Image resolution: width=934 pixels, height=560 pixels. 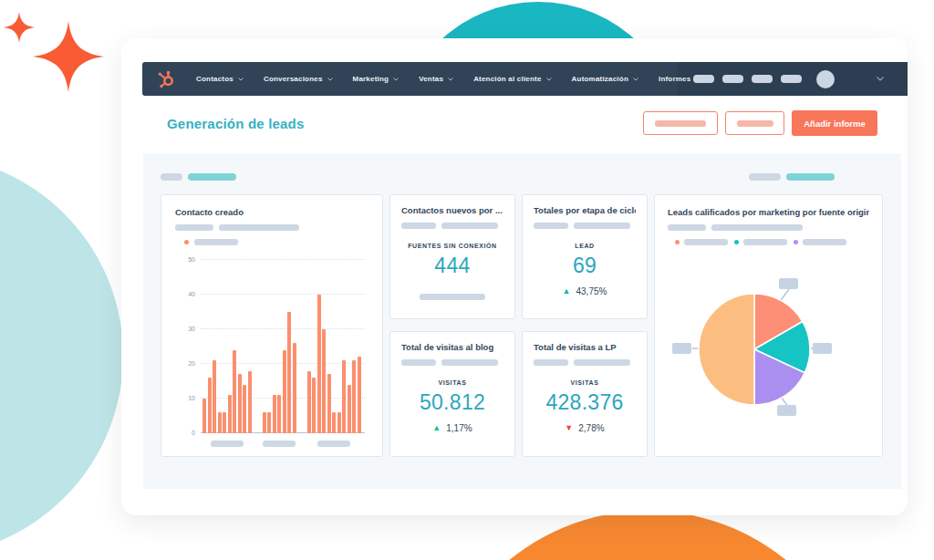 I want to click on add-report-button: Añadir informe, so click(x=835, y=123).